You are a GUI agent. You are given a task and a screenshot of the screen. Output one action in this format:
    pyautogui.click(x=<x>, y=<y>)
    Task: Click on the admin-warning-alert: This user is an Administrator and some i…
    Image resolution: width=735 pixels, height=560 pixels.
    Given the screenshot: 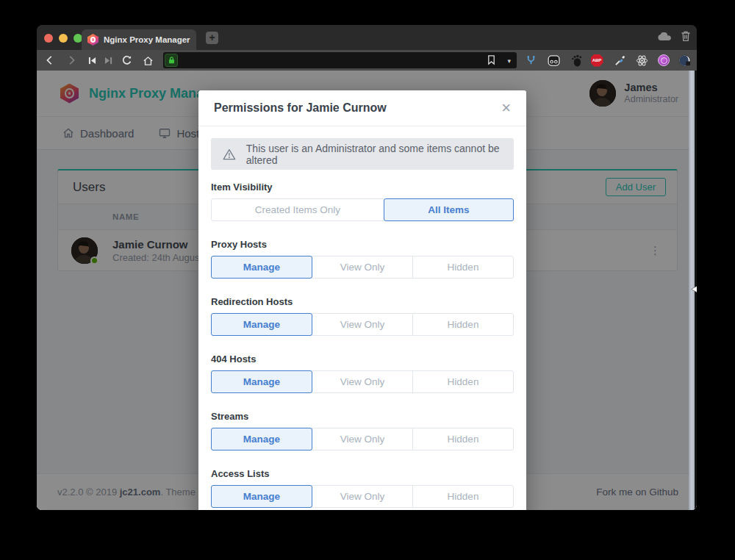 What is the action you would take?
    pyautogui.click(x=362, y=154)
    